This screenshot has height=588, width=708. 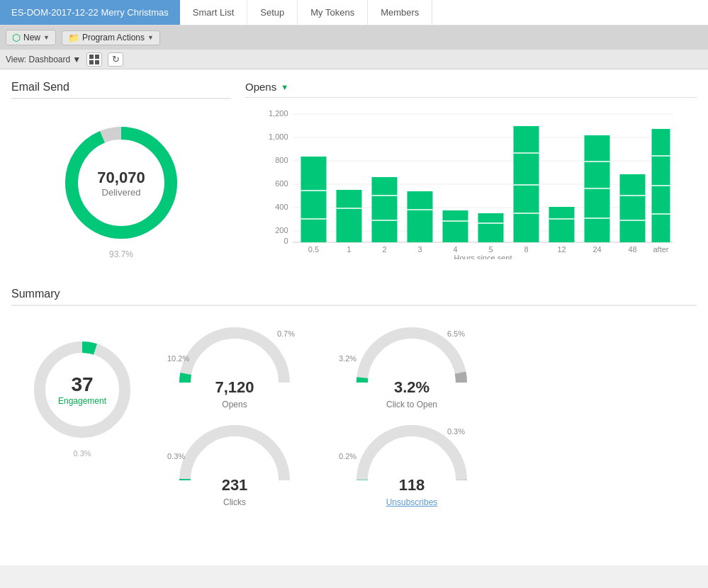 What do you see at coordinates (349, 249) in the screenshot?
I see `svg-text: 1` at bounding box center [349, 249].